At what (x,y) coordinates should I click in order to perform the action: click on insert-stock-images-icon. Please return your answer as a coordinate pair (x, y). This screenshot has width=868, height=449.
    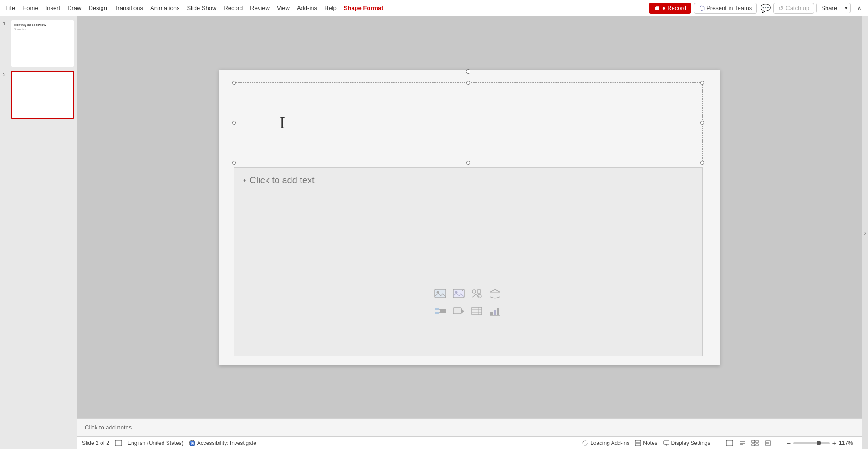
    Looking at the image, I should click on (459, 294).